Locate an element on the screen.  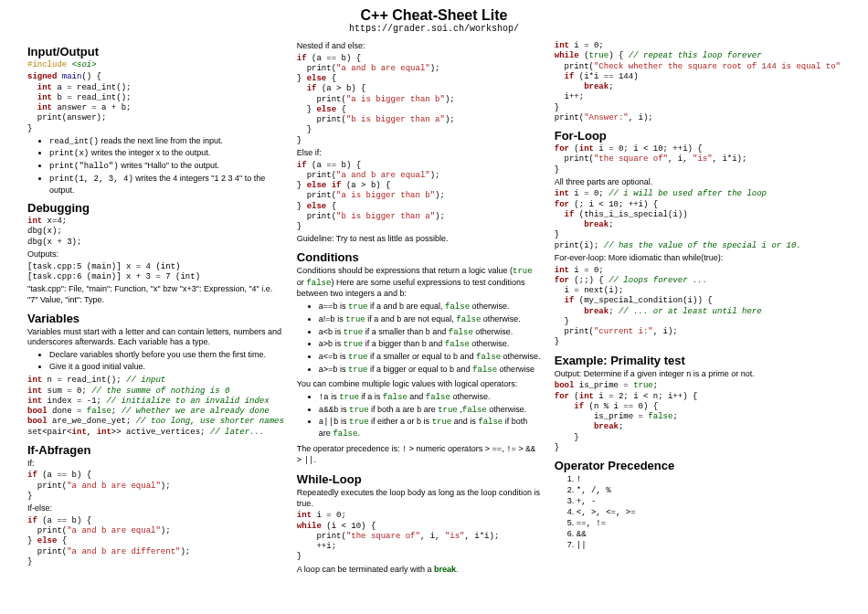
io-bullet: print("hallo") writes "Hallo" to the out… is located at coordinates (166, 166).